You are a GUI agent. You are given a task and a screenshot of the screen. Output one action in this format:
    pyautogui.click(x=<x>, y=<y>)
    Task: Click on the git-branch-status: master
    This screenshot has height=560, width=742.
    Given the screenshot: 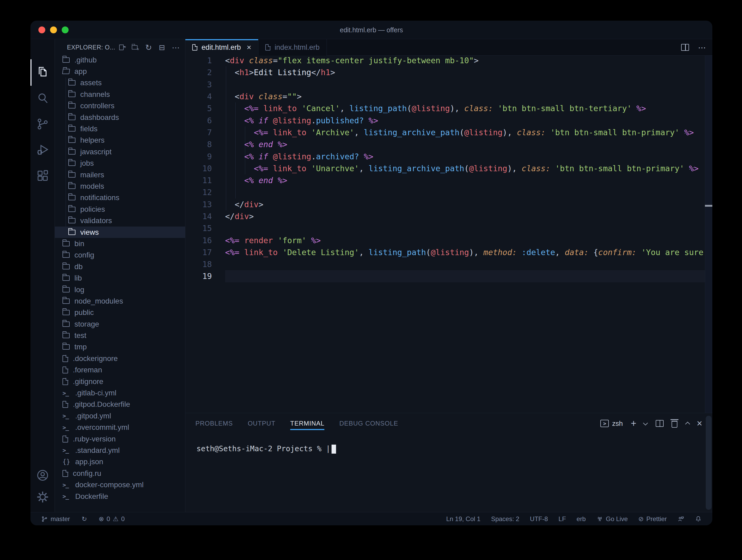 What is the action you would take?
    pyautogui.click(x=55, y=519)
    